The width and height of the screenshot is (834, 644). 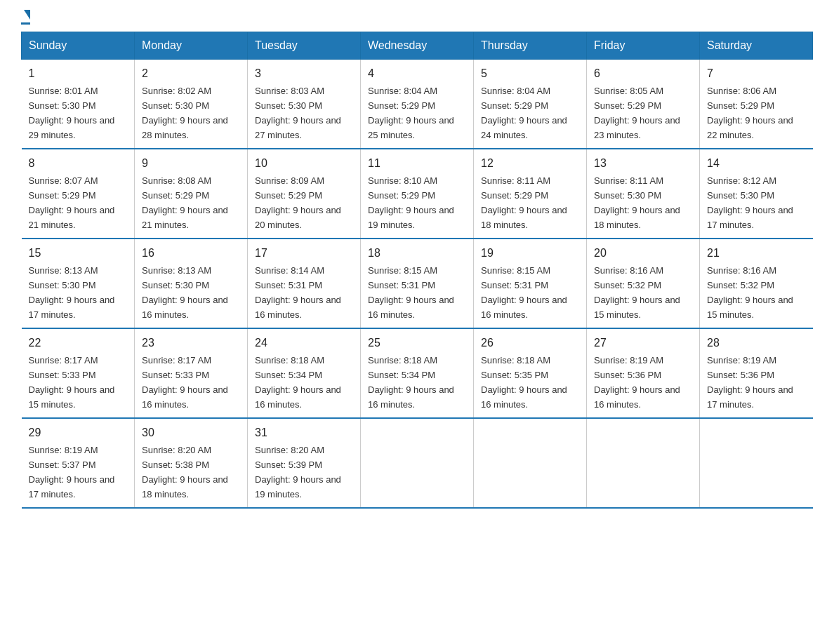 What do you see at coordinates (305, 46) in the screenshot?
I see `header-tuesday: Tuesday` at bounding box center [305, 46].